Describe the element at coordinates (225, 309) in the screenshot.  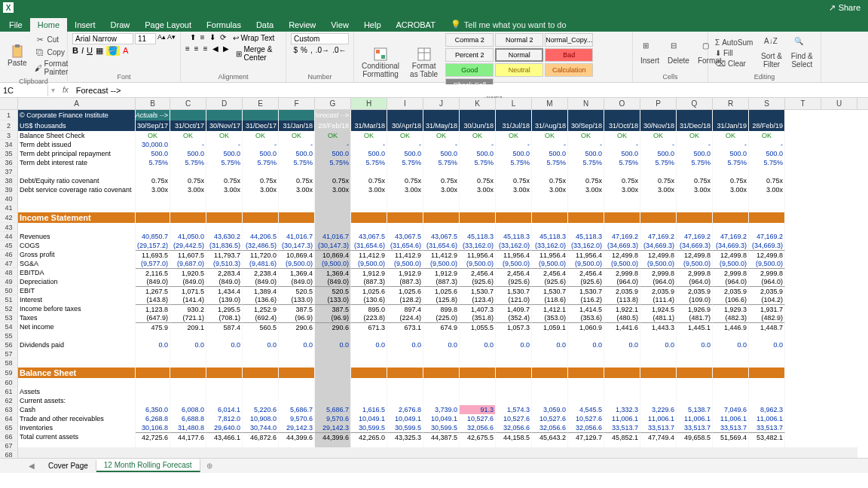
I see `data-cell: 1,295.5` at that location.